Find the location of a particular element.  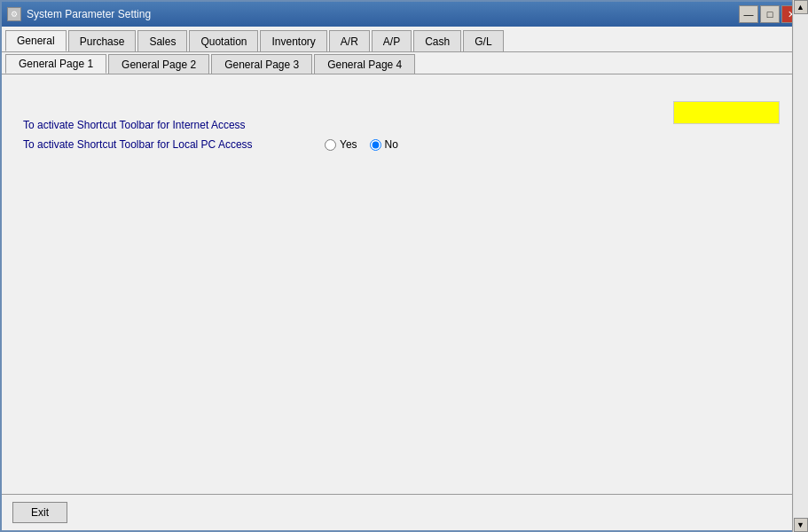

local-radio-group: Yes No is located at coordinates (362, 145).